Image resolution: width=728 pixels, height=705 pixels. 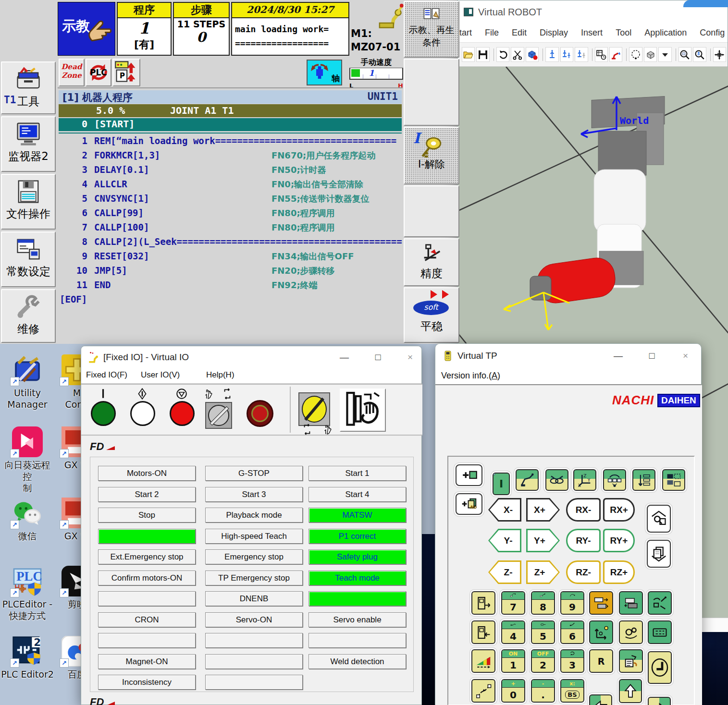 What do you see at coordinates (230, 125) in the screenshot?
I see `program-start-row: 0 [START]` at bounding box center [230, 125].